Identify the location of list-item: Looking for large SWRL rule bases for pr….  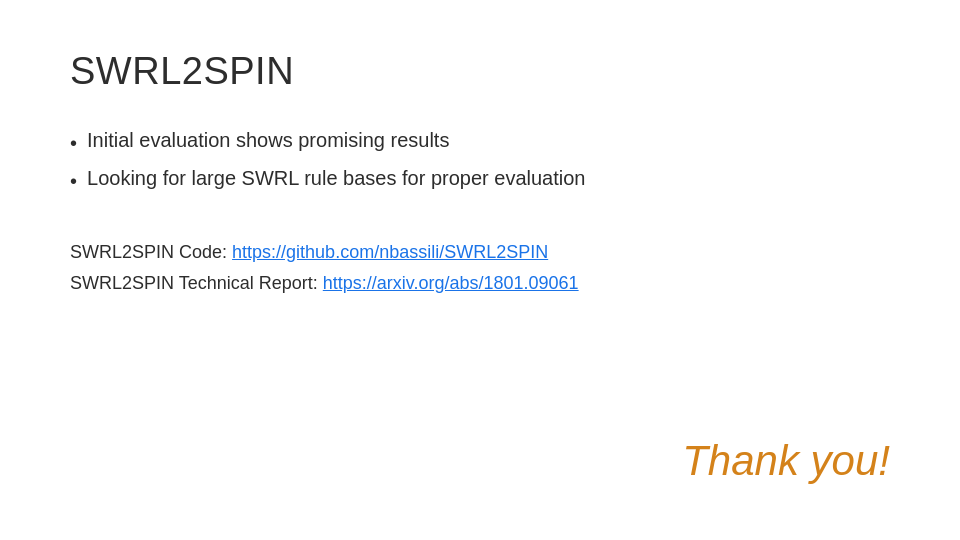
(480, 181).